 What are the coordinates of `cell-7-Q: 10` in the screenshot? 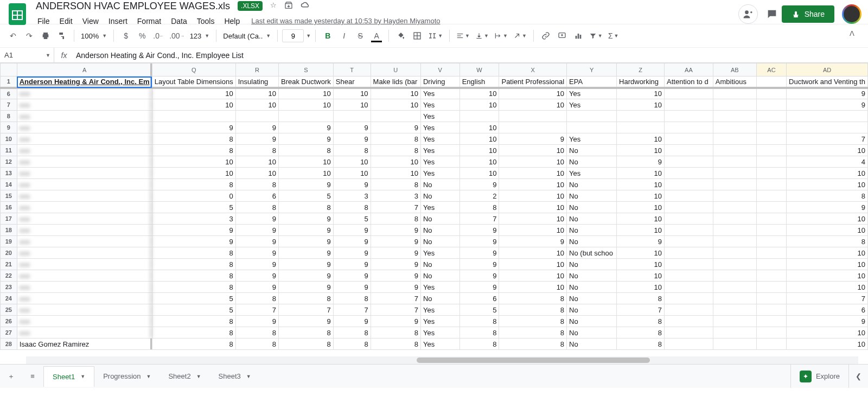 It's located at (194, 105).